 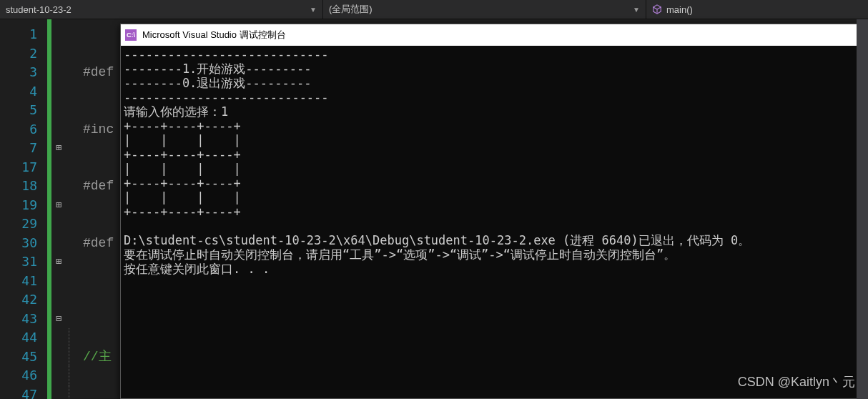 I want to click on line-number: 1, so click(x=19, y=34).